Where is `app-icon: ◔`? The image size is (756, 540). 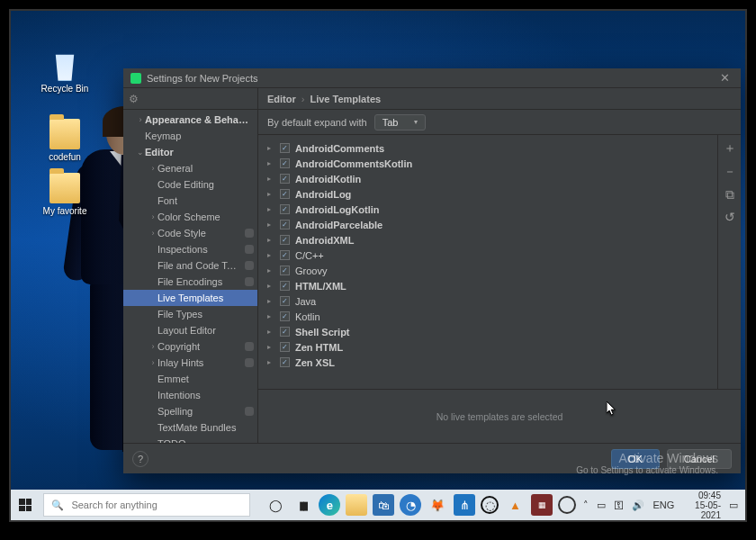 app-icon: ◔ is located at coordinates (410, 505).